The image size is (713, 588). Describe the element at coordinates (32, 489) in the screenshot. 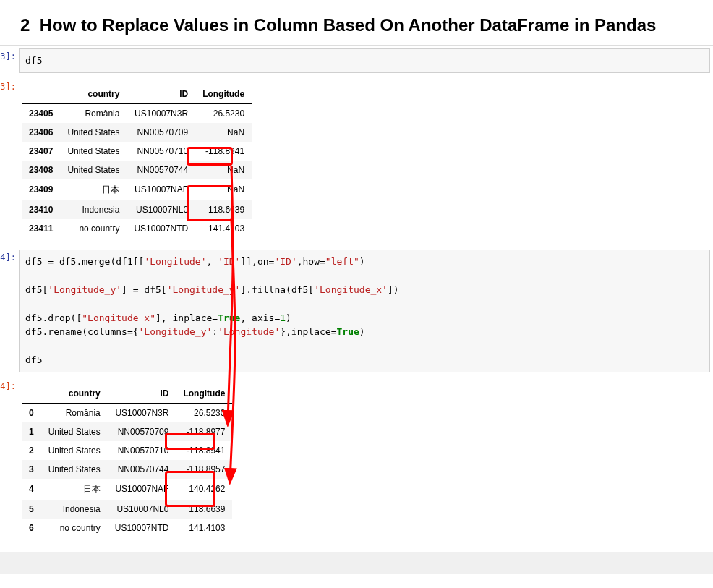

I see `row-index: 4` at that location.